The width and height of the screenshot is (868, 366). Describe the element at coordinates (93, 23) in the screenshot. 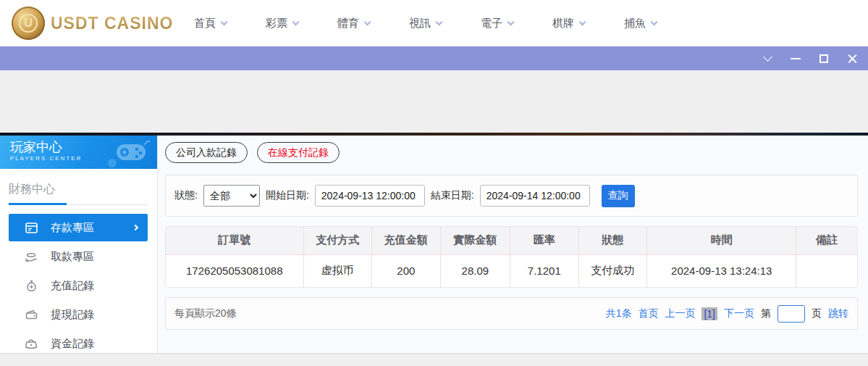

I see `brand-logo: U USDT CASINO` at that location.